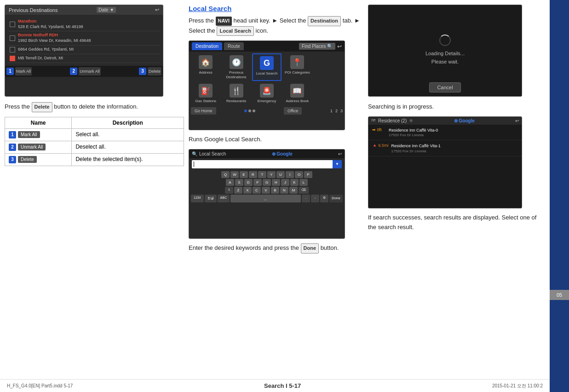  Describe the element at coordinates (235, 175) in the screenshot. I see `key-w: W` at that location.